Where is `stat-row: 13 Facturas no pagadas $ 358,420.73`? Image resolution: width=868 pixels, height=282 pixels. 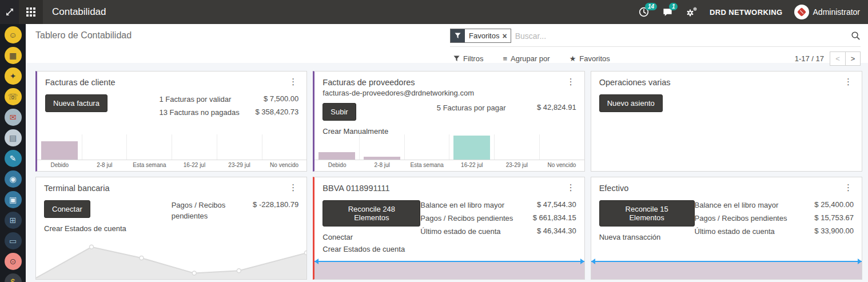 stat-row: 13 Facturas no pagadas $ 358,420.73 is located at coordinates (229, 113).